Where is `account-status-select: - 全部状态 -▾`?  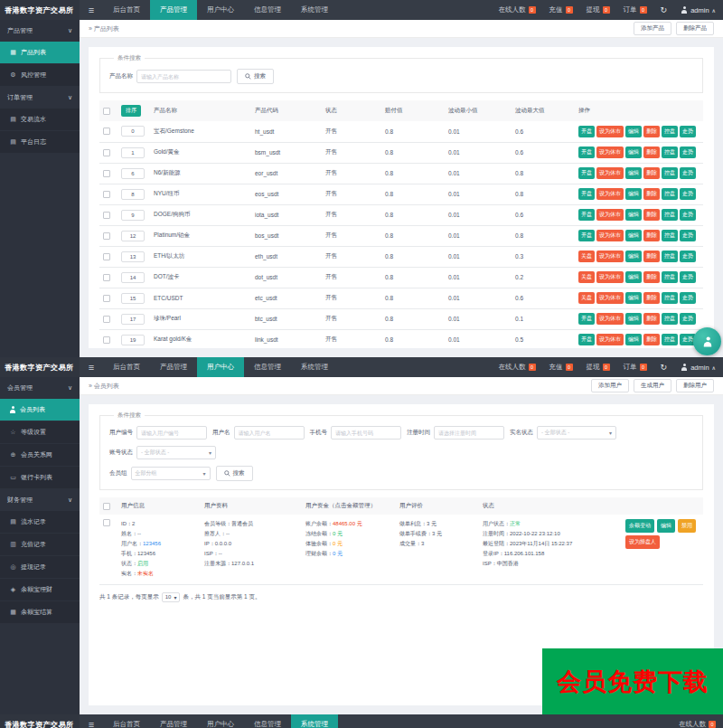
account-status-select: - 全部状态 -▾ is located at coordinates (176, 452).